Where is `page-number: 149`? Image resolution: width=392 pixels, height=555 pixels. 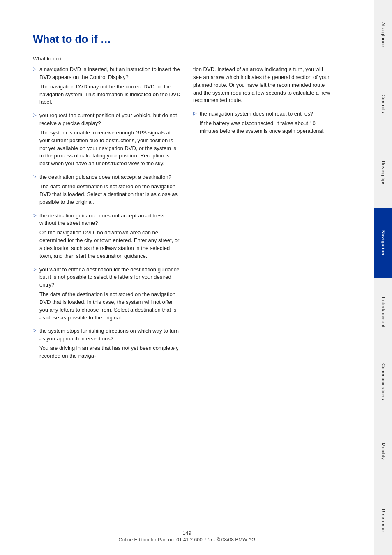
page-number: 149 is located at coordinates (187, 533).